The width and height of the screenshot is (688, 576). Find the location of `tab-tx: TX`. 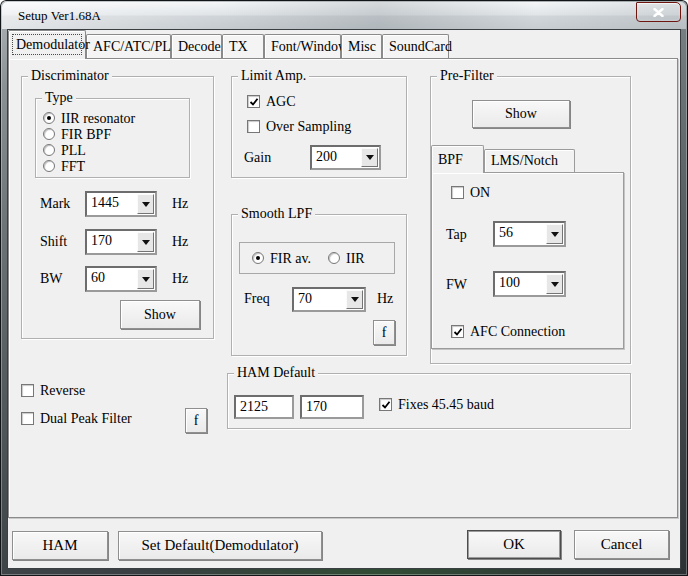

tab-tx: TX is located at coordinates (243, 46).